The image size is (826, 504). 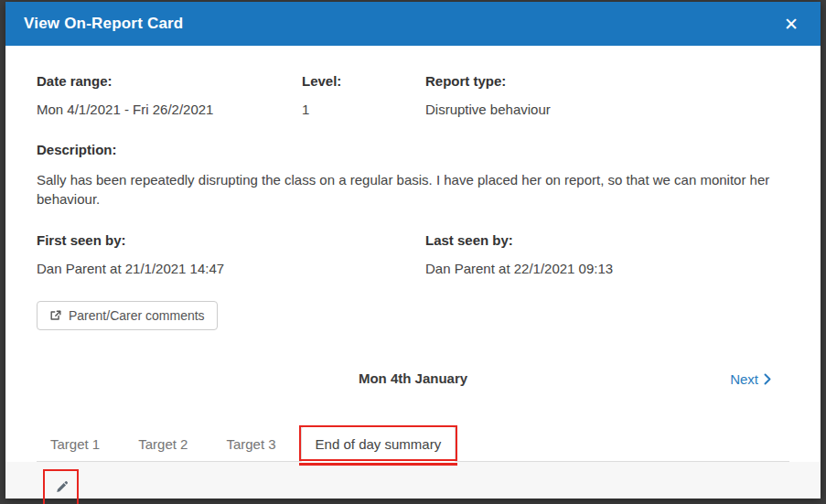 What do you see at coordinates (791, 24) in the screenshot?
I see `close-icon: ✕` at bounding box center [791, 24].